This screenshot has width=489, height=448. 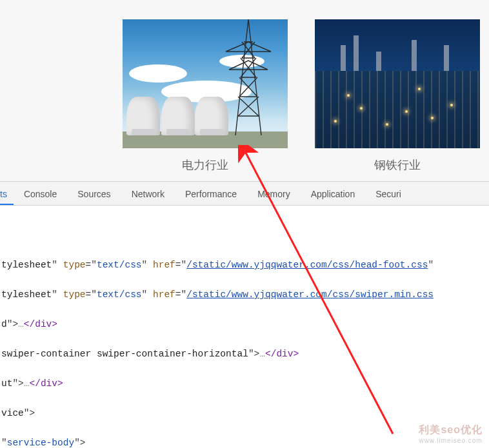 I want to click on service-caption: 钢铁行业, so click(x=397, y=165).